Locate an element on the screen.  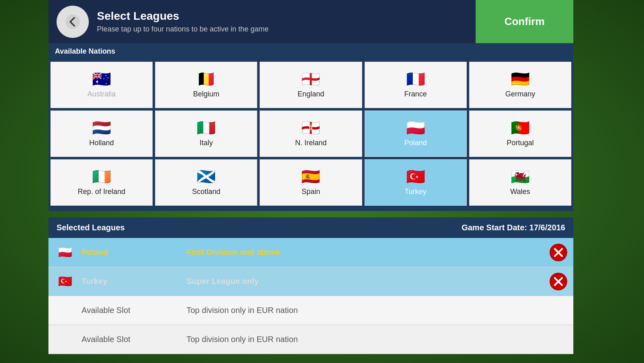
flag-holland: 🇳🇱 is located at coordinates (102, 128).